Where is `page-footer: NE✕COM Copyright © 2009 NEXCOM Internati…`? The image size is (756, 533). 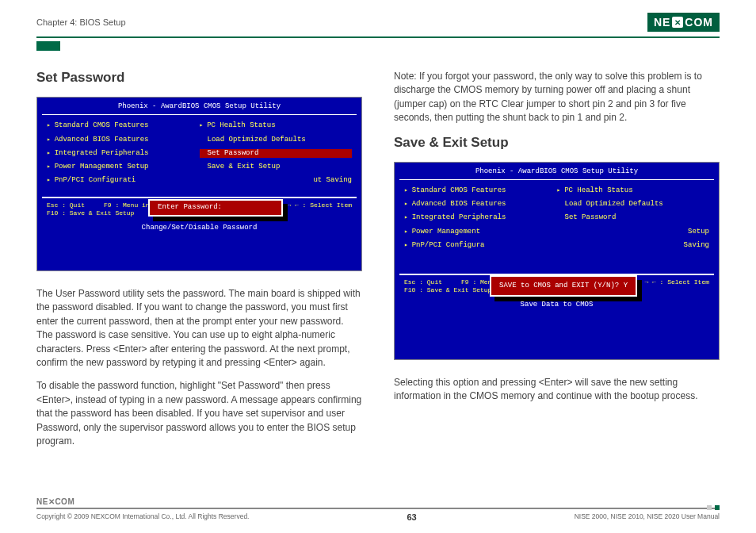 page-footer: NE✕COM Copyright © 2009 NEXCOM Internati… is located at coordinates (378, 509).